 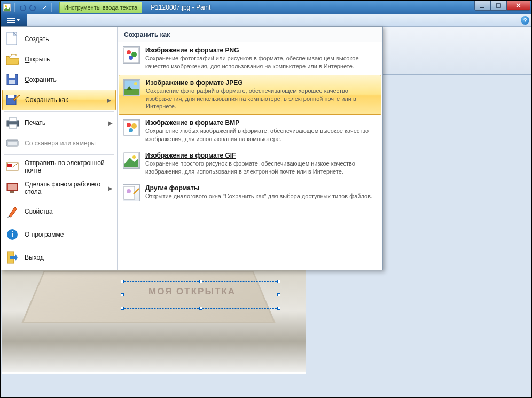 What do you see at coordinates (131, 160) in the screenshot?
I see `gif-format-icon` at bounding box center [131, 160].